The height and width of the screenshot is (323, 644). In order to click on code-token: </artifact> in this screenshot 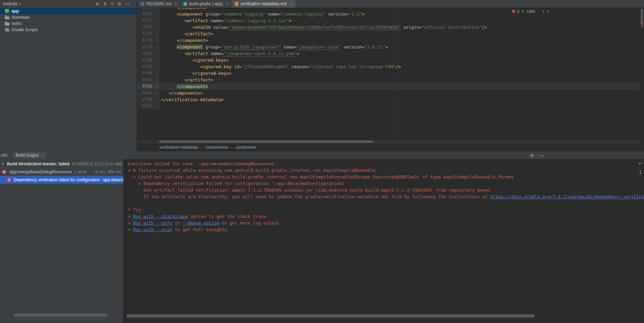, I will do `click(199, 34)`.